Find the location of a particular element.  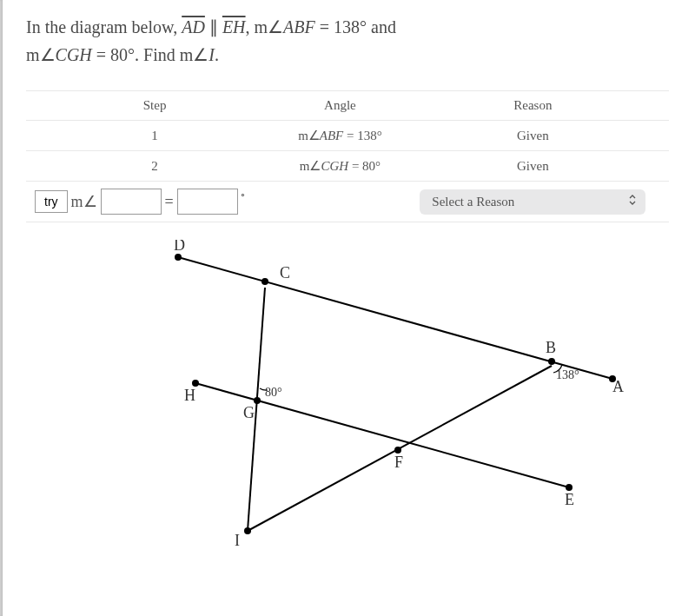

problem-statement: In the diagram below, AD ∥ EH, m∠ABF = 1… is located at coordinates (348, 41).